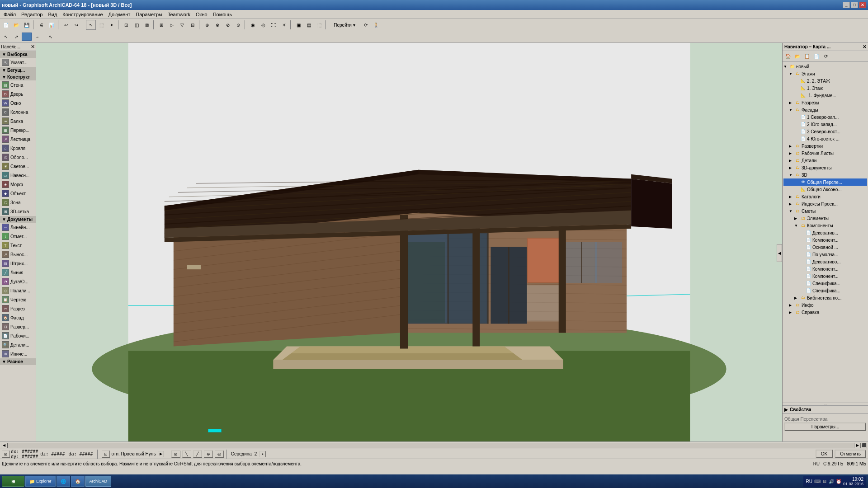 The height and width of the screenshot is (488, 868). What do you see at coordinates (826, 131) in the screenshot?
I see `tree-facade-3: 📄 3 Северо-вост...` at bounding box center [826, 131].